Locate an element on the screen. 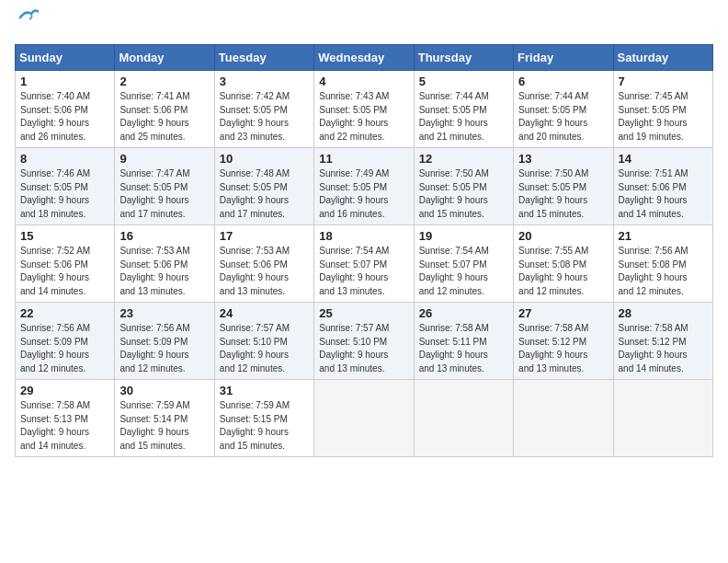 The height and width of the screenshot is (563, 728). day-number: 31 is located at coordinates (265, 390).